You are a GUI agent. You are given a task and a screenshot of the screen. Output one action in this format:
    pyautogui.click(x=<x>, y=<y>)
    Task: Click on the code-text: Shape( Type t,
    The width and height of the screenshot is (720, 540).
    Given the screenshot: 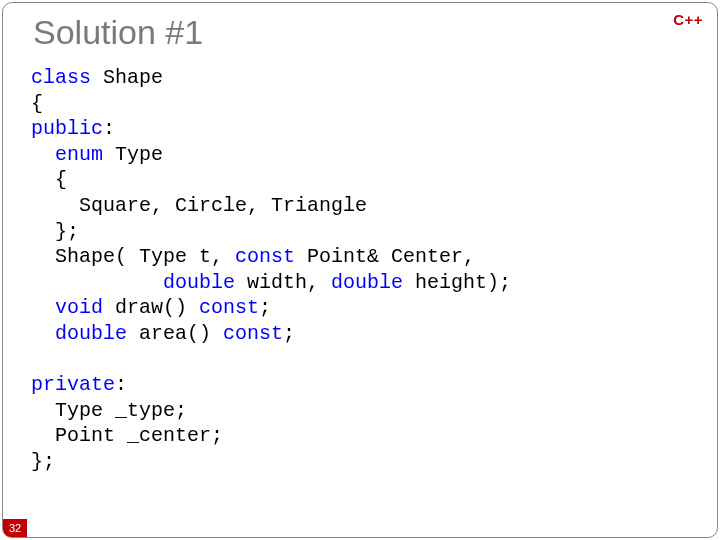 What is the action you would take?
    pyautogui.click(x=133, y=256)
    